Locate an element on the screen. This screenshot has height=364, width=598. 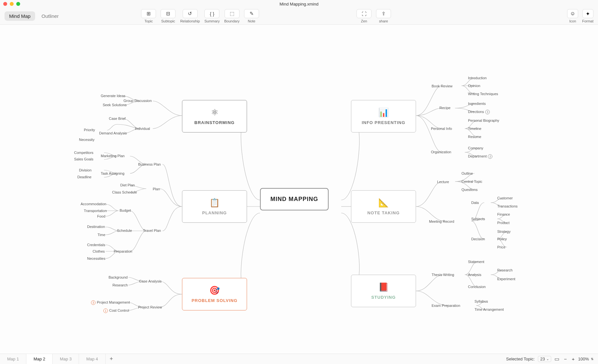
format-panel-button: ✦Format is located at coordinates (588, 16).